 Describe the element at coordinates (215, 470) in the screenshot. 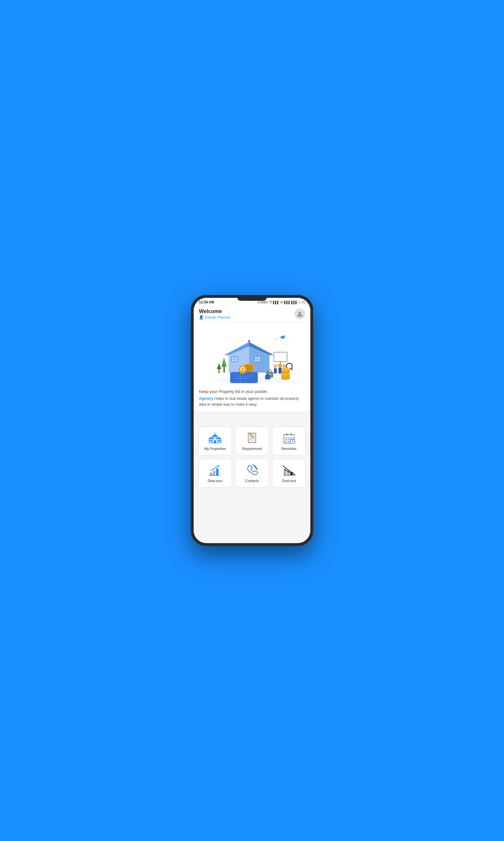

I see `deal-won-icon` at that location.